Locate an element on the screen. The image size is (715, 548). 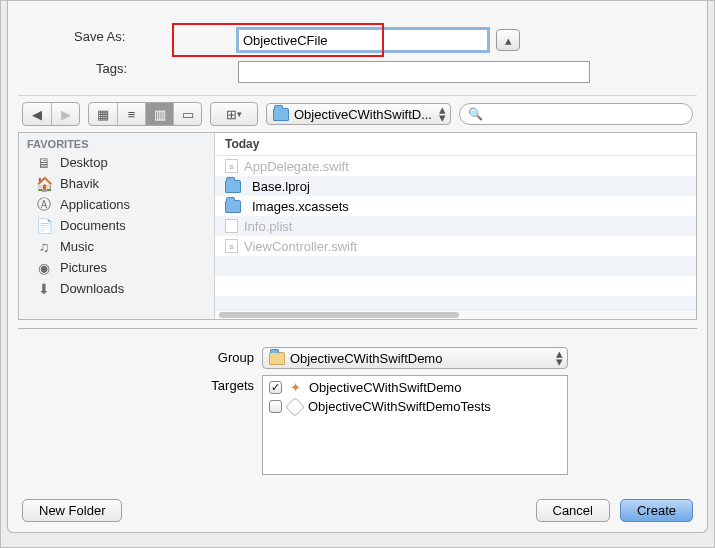
forward-button: ▶ is located at coordinates (65, 114).